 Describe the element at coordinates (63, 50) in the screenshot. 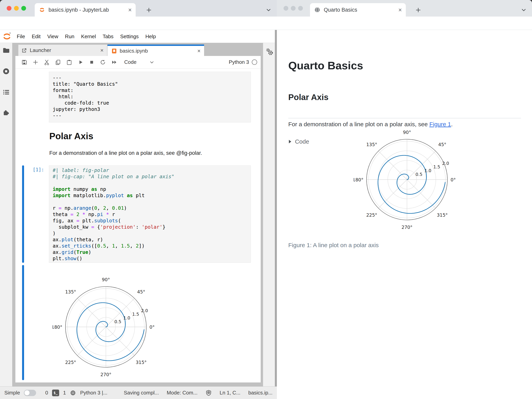

I see `tab-launcher: Launcher ×` at that location.